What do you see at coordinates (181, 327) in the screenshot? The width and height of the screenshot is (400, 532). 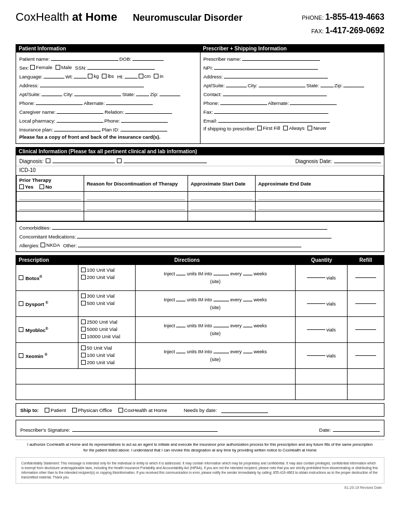 I see `myobloc-units-field` at bounding box center [181, 327].